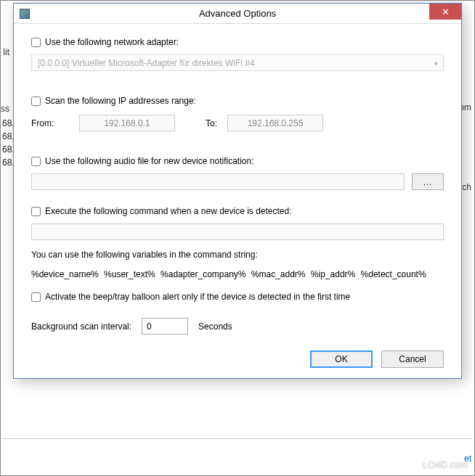 The height and width of the screenshot is (476, 475). I want to click on ip-from-input, so click(127, 123).